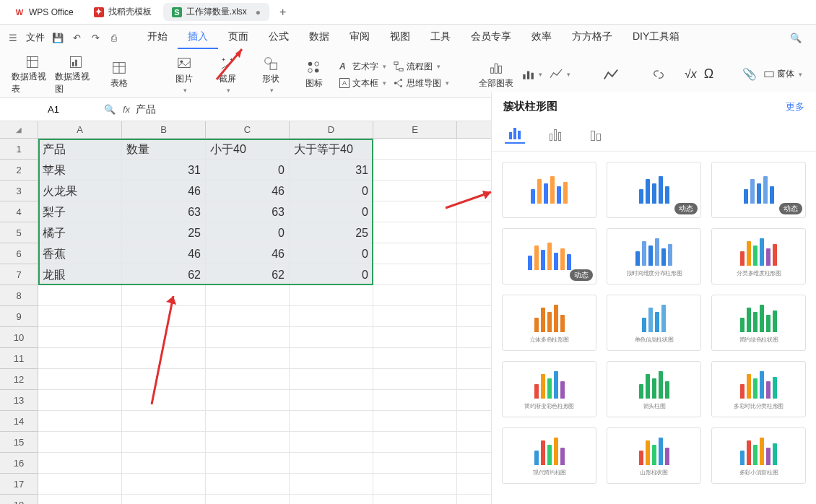 Image resolution: width=816 pixels, height=504 pixels. What do you see at coordinates (80, 233) in the screenshot?
I see `cell: 橘子` at bounding box center [80, 233].